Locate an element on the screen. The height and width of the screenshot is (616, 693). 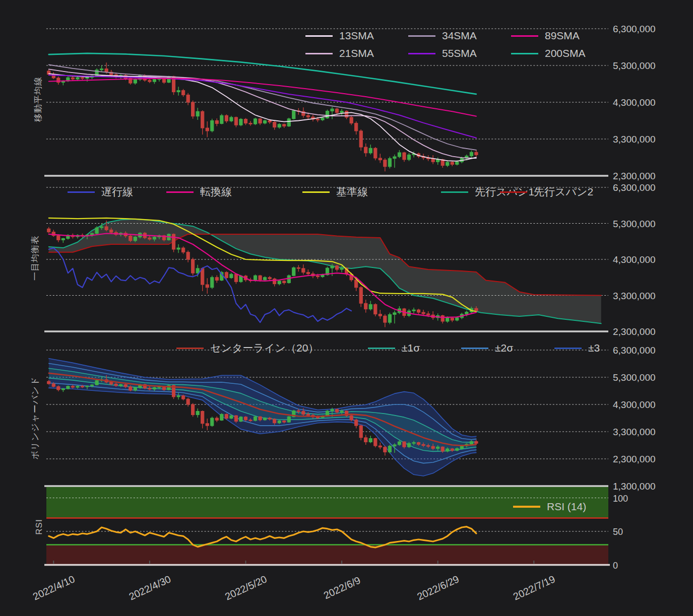
legend-item-遅行線: 遅行線 is located at coordinates (100, 192).